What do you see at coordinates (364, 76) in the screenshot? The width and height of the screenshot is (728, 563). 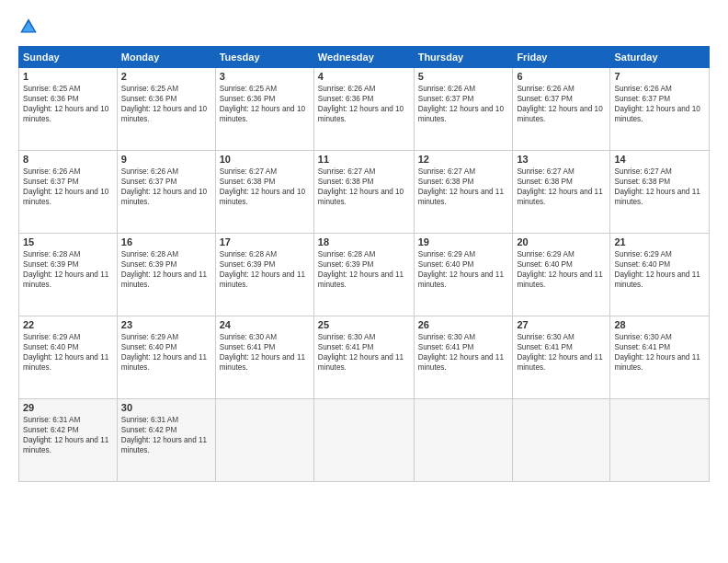 I see `day-number: 4` at bounding box center [364, 76].